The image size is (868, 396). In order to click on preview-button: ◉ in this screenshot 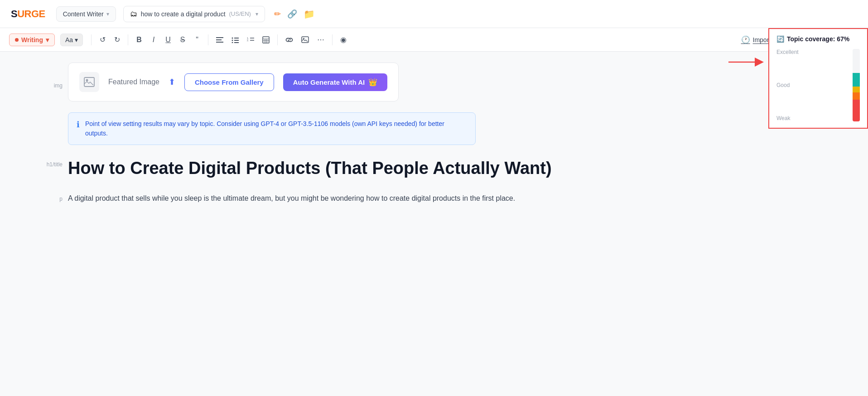, I will do `click(343, 40)`.